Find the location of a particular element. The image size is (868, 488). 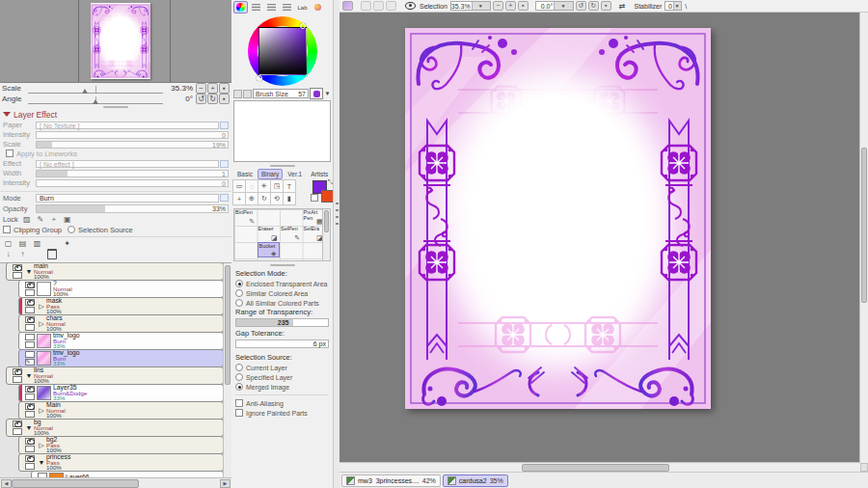

new-layer-icon: ▢ is located at coordinates (8, 243).